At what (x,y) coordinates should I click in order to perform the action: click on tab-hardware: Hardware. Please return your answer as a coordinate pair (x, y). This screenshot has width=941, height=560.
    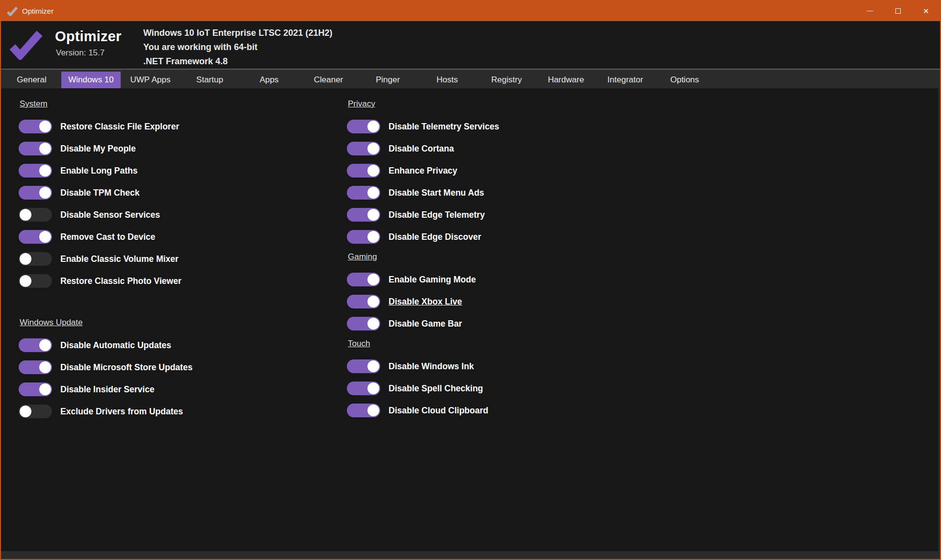
    Looking at the image, I should click on (566, 80).